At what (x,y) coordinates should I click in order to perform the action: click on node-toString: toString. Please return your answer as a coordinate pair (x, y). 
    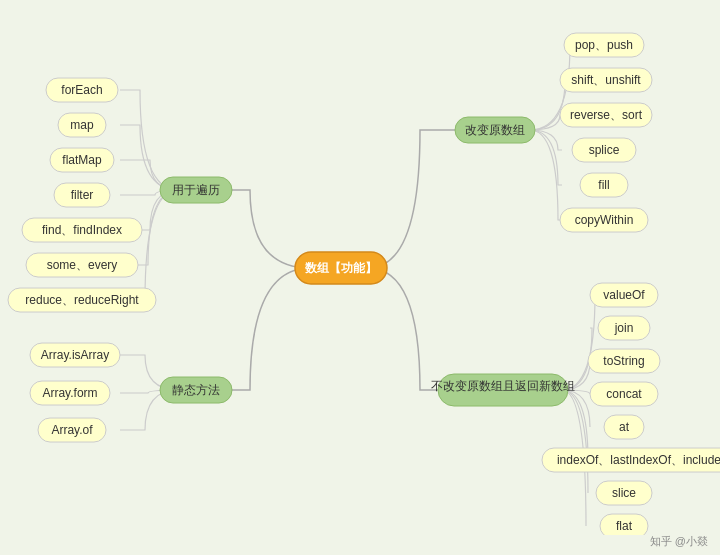
    Looking at the image, I should click on (624, 361).